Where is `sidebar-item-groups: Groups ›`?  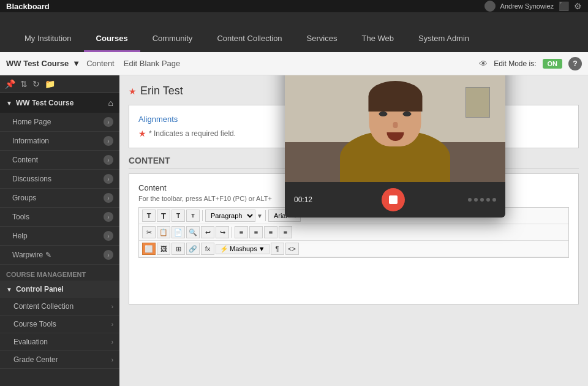
sidebar-item-groups: Groups › is located at coordinates (60, 199).